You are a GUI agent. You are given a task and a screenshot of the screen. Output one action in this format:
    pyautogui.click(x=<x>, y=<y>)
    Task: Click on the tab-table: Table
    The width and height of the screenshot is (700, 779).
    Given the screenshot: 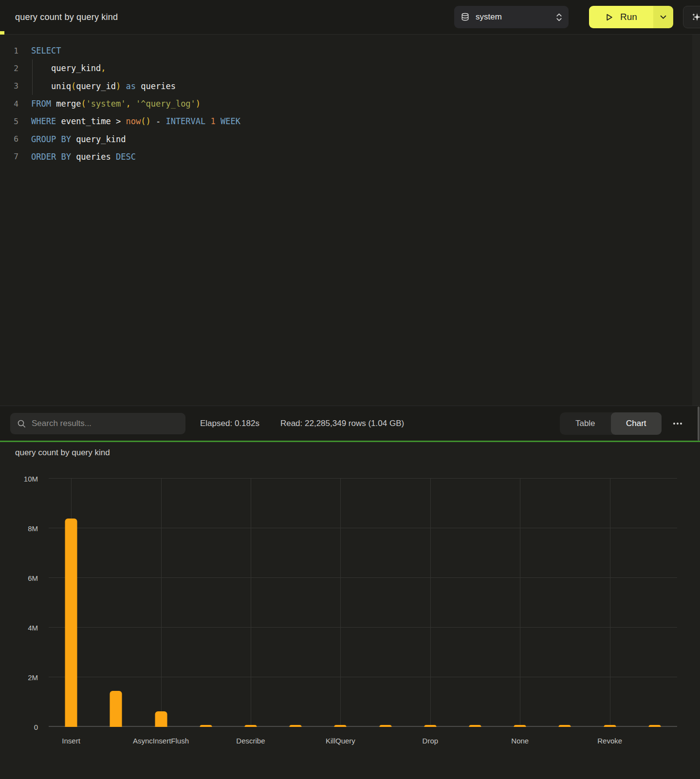 What is the action you would take?
    pyautogui.click(x=585, y=424)
    